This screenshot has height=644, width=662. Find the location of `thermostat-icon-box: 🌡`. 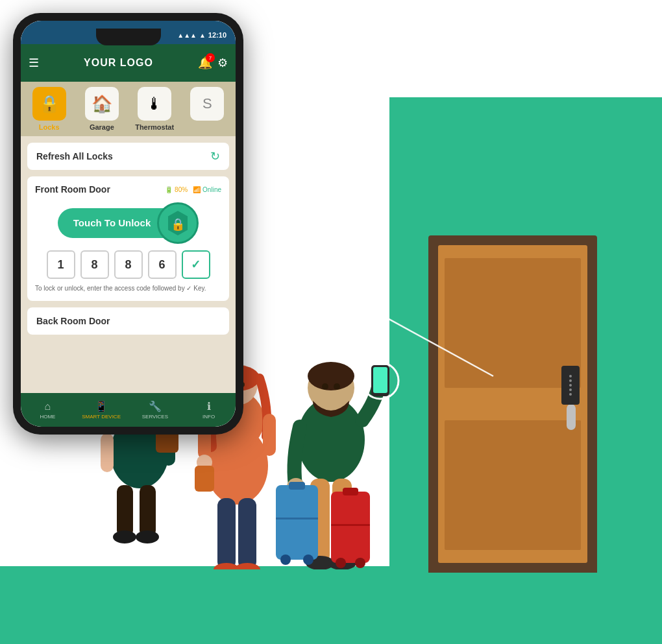

thermostat-icon-box: 🌡 is located at coordinates (154, 104).